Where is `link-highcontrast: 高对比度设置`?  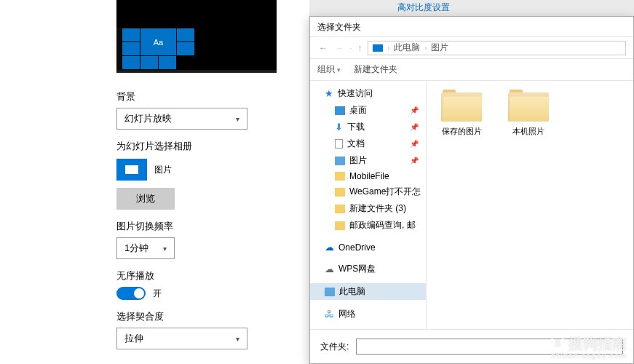 link-highcontrast: 高对比度设置 is located at coordinates (424, 7).